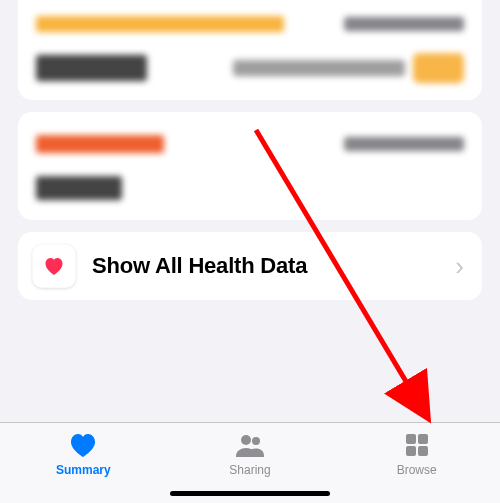 This screenshot has width=500, height=503. I want to click on health-app-icon, so click(54, 266).